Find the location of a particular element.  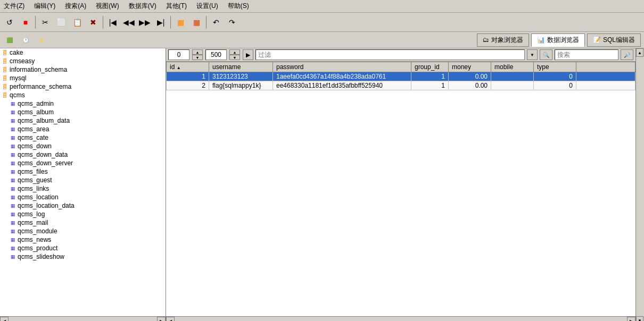

col-header-extra is located at coordinates (606, 67).